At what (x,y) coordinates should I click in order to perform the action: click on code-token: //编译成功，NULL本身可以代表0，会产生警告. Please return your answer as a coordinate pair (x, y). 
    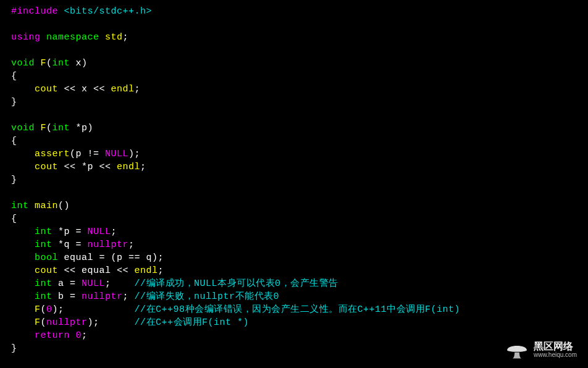
    Looking at the image, I should click on (237, 284).